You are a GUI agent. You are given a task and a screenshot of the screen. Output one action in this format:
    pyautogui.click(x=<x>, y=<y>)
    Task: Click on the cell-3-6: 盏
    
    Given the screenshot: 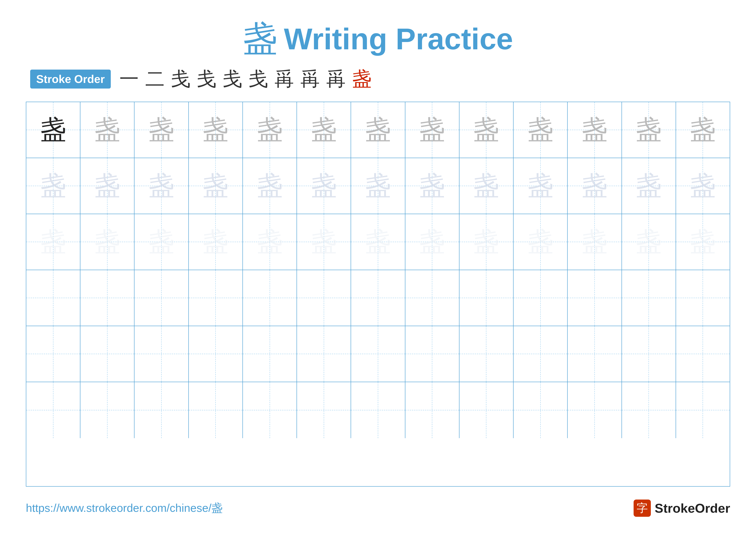 What is the action you would take?
    pyautogui.click(x=324, y=242)
    